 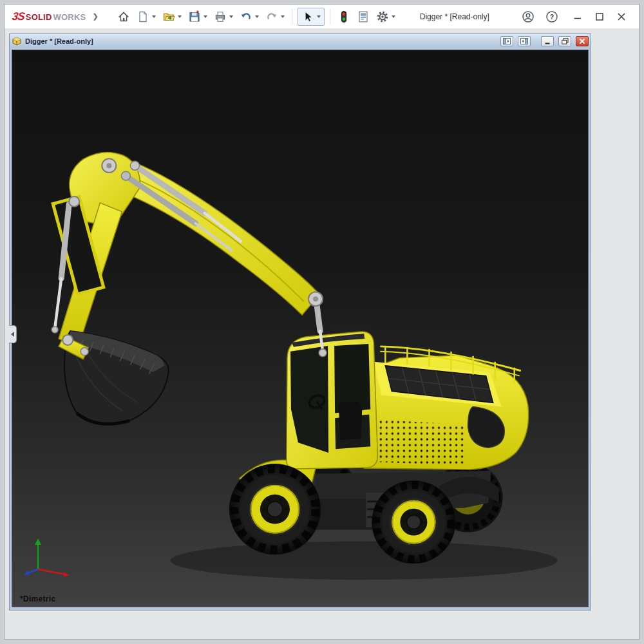 I want to click on main-window-title: Digger * [Read-only], so click(x=455, y=17).